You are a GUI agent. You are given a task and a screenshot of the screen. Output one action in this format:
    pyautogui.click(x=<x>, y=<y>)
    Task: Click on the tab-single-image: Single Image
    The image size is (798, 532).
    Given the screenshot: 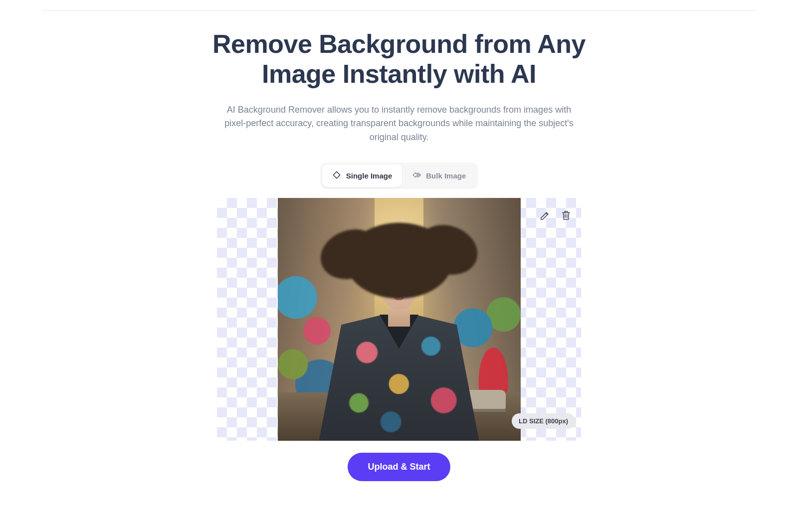 What is the action you would take?
    pyautogui.click(x=362, y=176)
    